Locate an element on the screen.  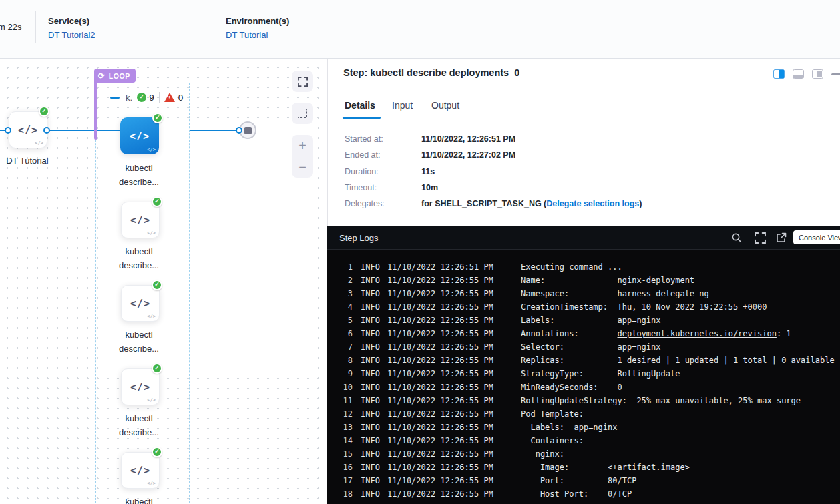
log-open-new-tab-button is located at coordinates (781, 239).